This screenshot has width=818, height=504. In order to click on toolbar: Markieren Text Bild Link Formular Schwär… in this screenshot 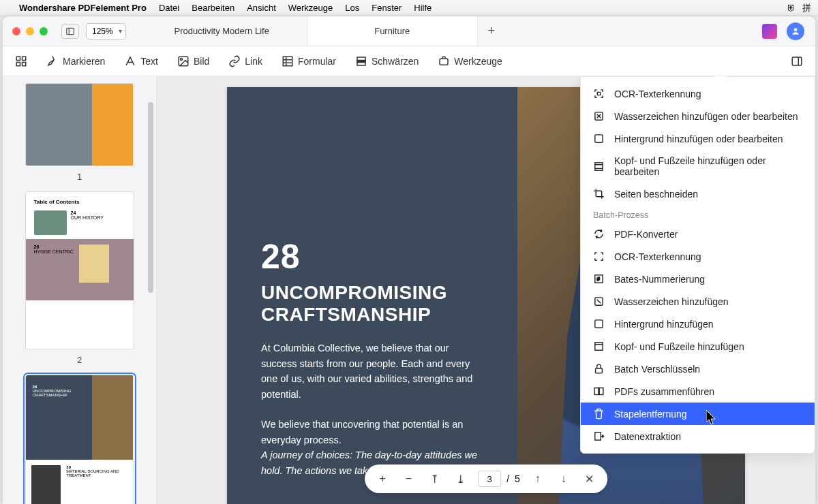, I will do `click(409, 61)`.